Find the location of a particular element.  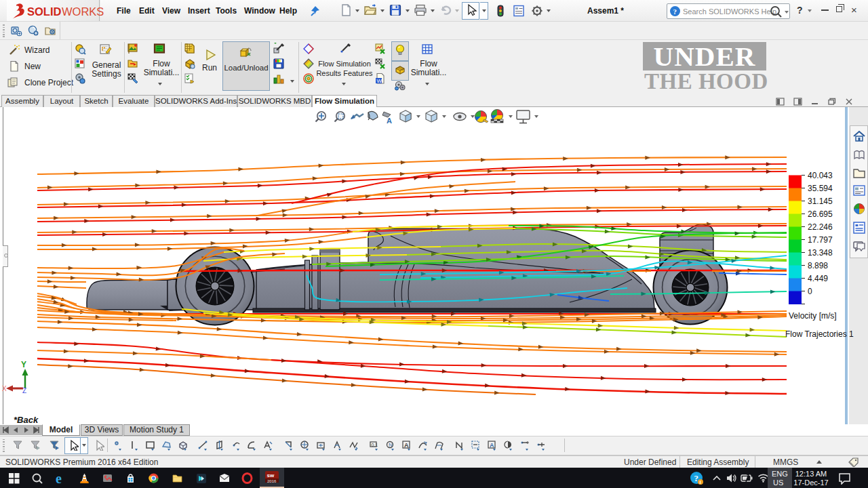

svg-text: 4.449 is located at coordinates (818, 279).